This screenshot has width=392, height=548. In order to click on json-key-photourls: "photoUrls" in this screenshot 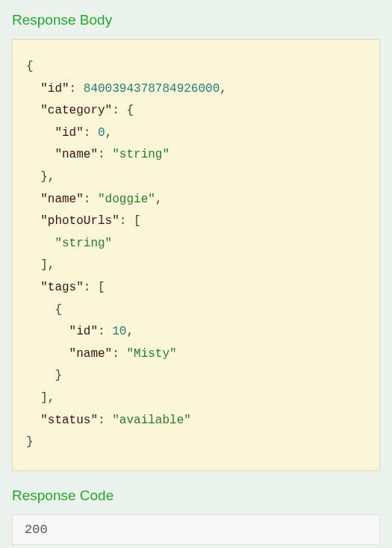, I will do `click(80, 221)`.